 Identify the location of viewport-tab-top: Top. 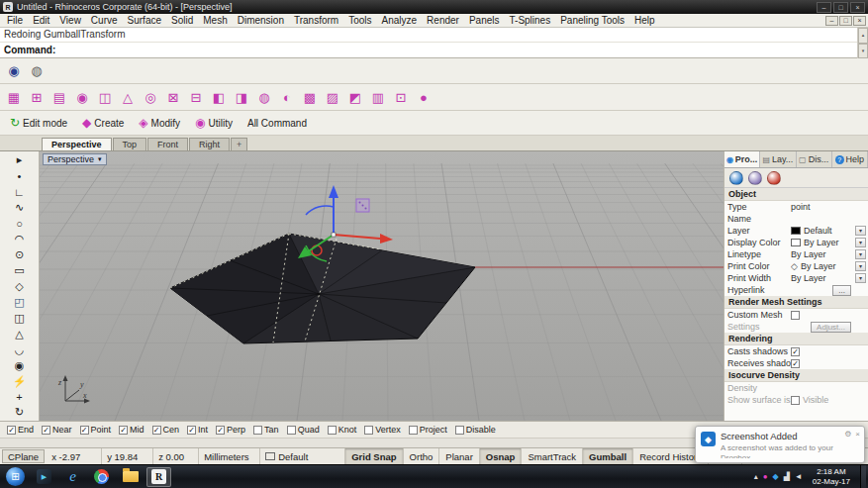
(131, 145).